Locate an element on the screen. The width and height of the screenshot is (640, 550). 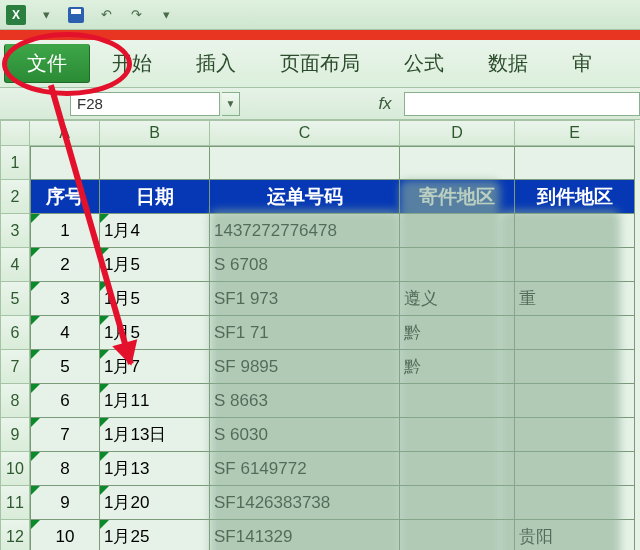
header-cell: 序号 is located at coordinates (65, 197).